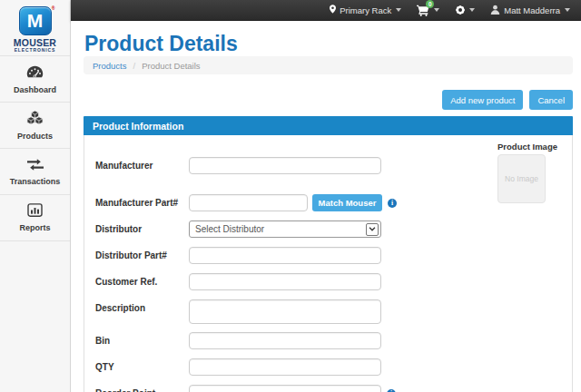 The image size is (581, 392). What do you see at coordinates (423, 11) in the screenshot?
I see `cart-icon: 0` at bounding box center [423, 11].